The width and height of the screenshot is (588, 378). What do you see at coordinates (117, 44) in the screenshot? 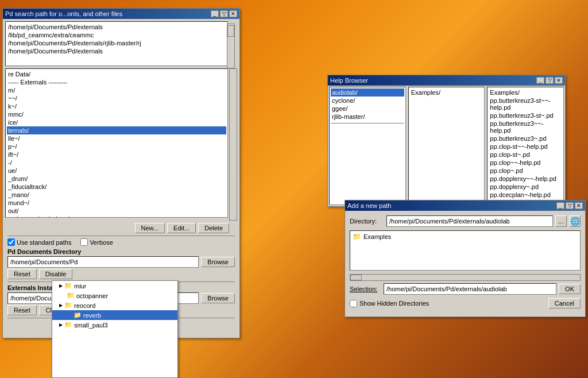
I see `search-path-top-list: /home/pi/Documents/Pd/externals/lib/pd_c…` at bounding box center [117, 44].